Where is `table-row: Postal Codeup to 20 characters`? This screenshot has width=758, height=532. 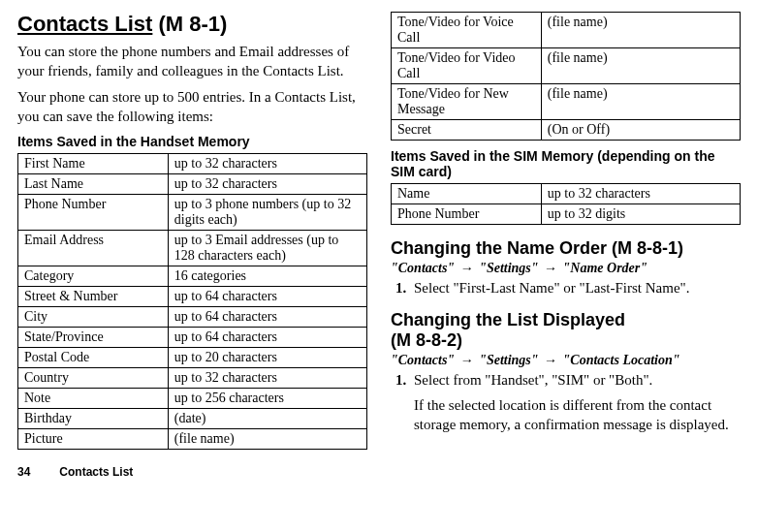
table-row: Postal Codeup to 20 characters is located at coordinates (193, 359).